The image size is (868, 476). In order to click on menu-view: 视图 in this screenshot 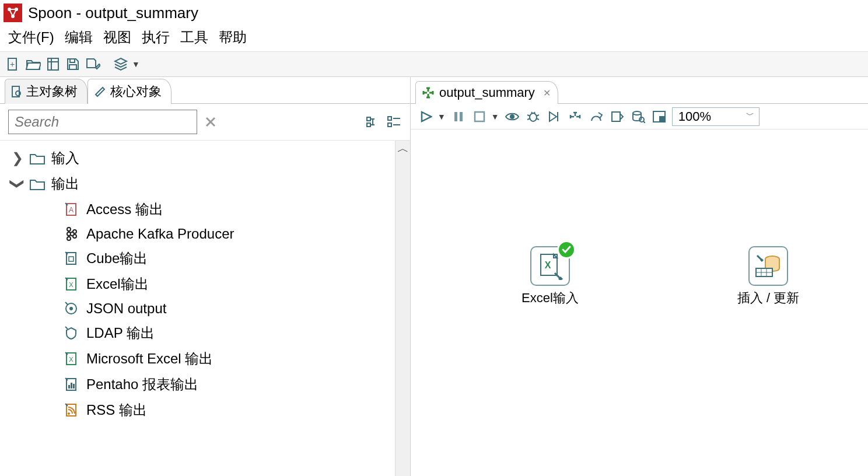, I will do `click(117, 37)`.